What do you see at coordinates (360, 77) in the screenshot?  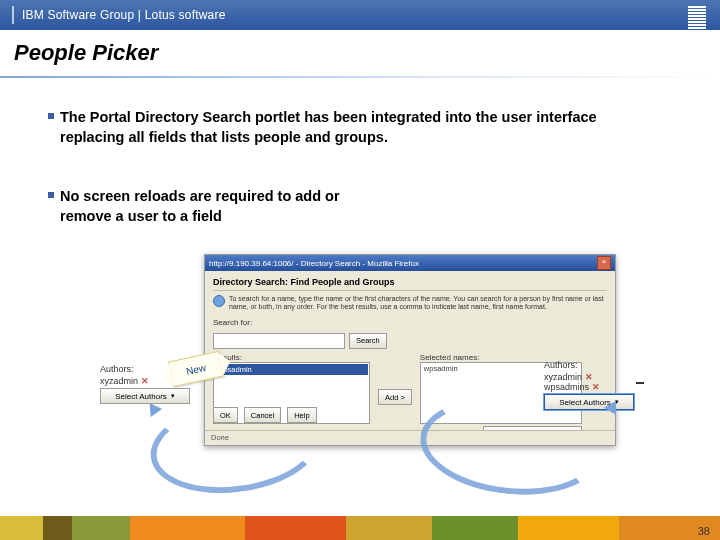 I see `title-underline` at bounding box center [360, 77].